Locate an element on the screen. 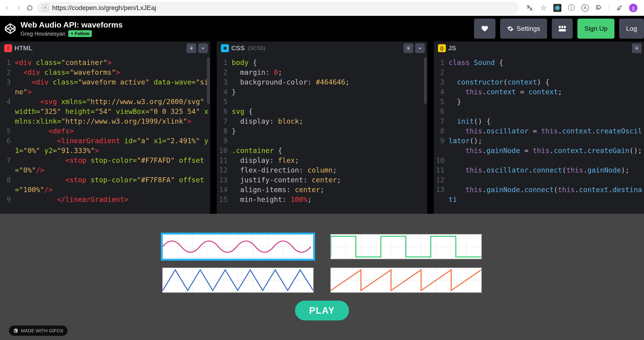  waveform-sawtooth is located at coordinates (406, 280).